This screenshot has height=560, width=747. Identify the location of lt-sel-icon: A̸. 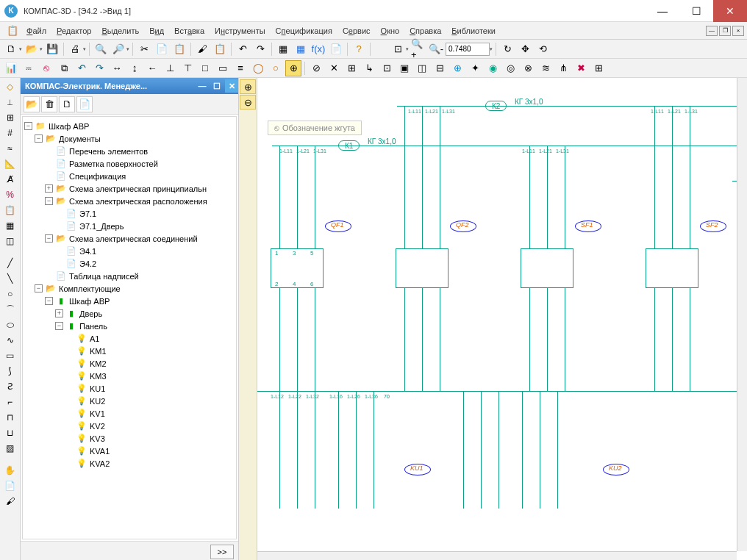
(10, 179).